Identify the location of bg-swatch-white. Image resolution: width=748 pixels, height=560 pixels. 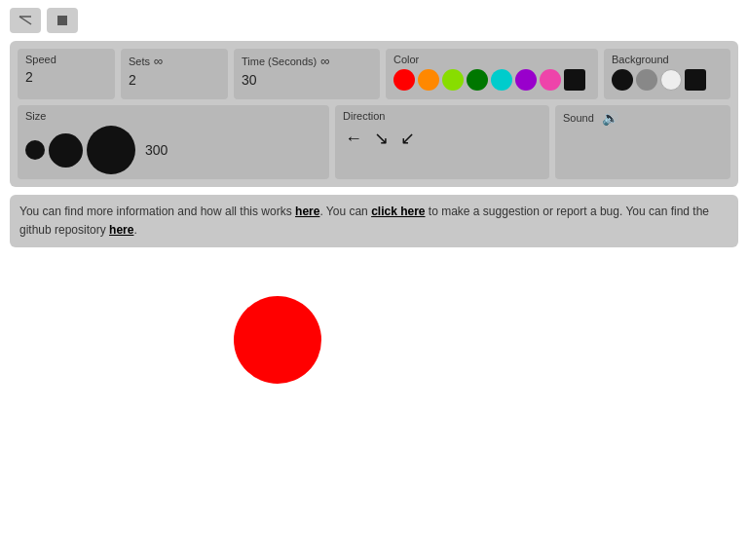
(671, 80).